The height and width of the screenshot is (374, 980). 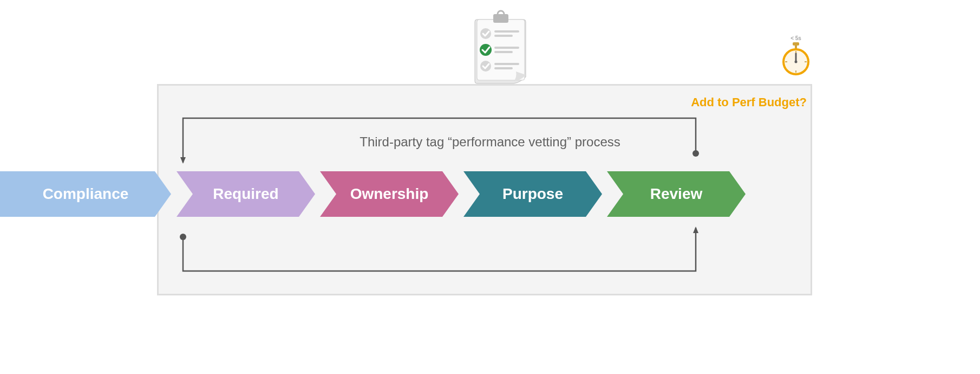 What do you see at coordinates (796, 38) in the screenshot?
I see `stopwatch-caption: < 5s` at bounding box center [796, 38].